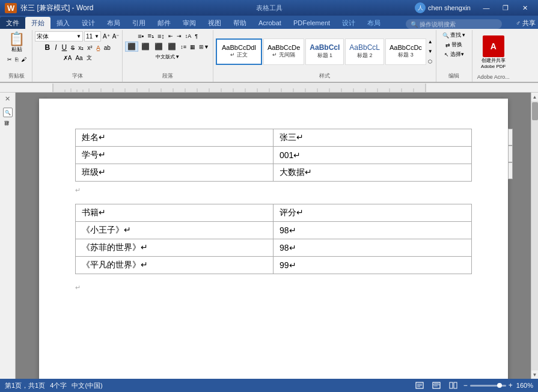  What do you see at coordinates (17, 43) in the screenshot?
I see `paste-button: 📋 粘贴` at bounding box center [17, 43].